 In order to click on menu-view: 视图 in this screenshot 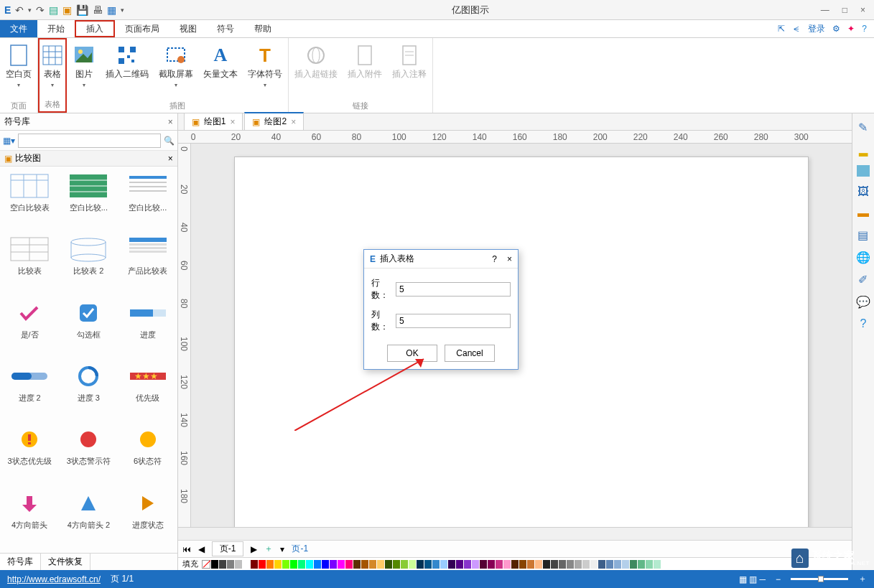, I will do `click(188, 29)`.